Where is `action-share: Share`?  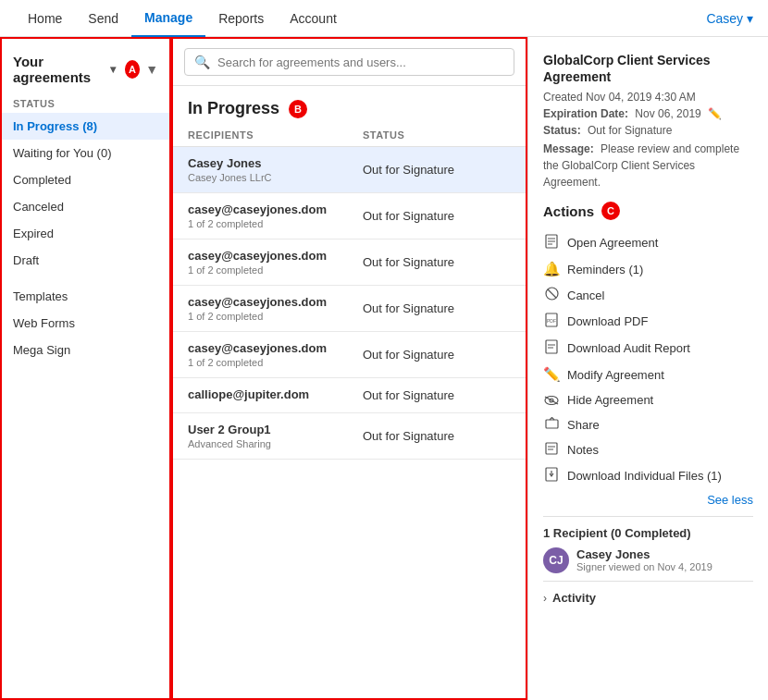
action-share: Share is located at coordinates (648, 425).